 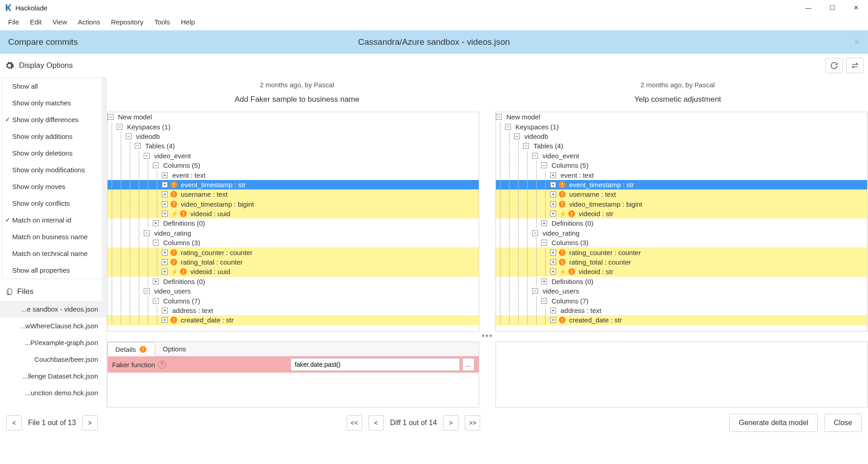 I want to click on window-close-icon: ✕, so click(x=856, y=8).